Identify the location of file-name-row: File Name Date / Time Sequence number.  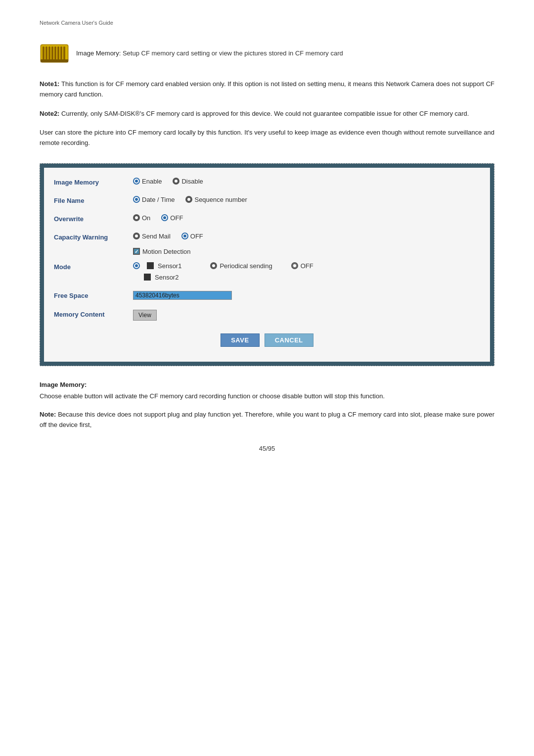
(267, 200).